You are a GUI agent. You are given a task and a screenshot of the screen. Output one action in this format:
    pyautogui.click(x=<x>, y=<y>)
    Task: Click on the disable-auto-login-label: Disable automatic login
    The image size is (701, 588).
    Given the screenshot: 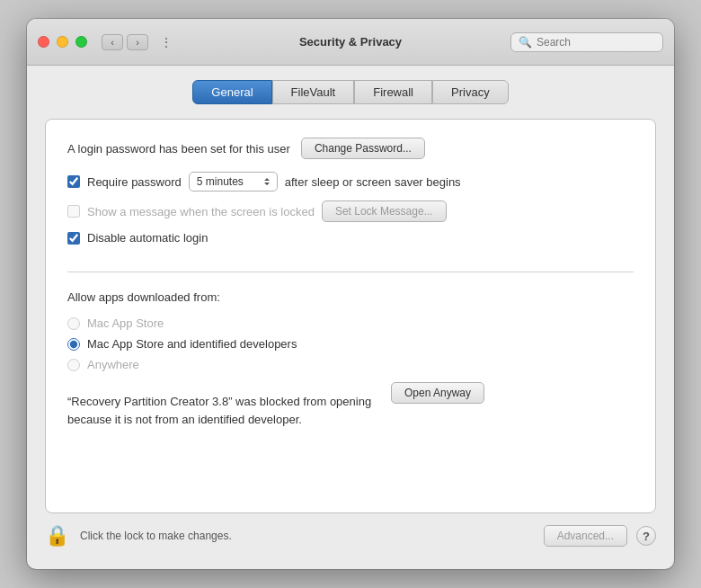 What is the action you would take?
    pyautogui.click(x=147, y=237)
    